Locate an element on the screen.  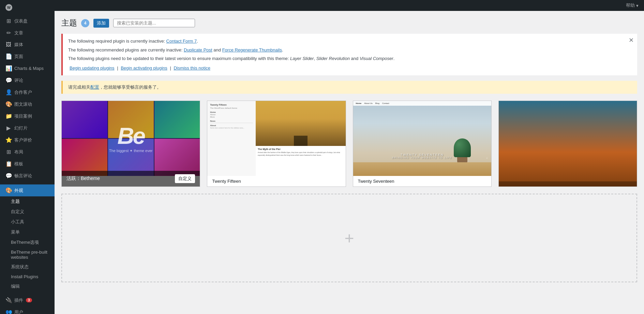
sidebar-item-templates: 📋 模板 is located at coordinates (27, 164).